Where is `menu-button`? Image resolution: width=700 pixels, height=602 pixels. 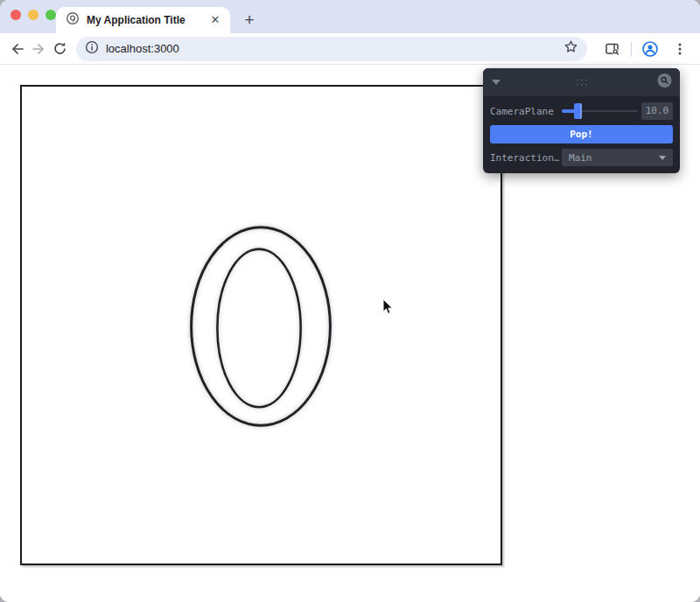 menu-button is located at coordinates (680, 49).